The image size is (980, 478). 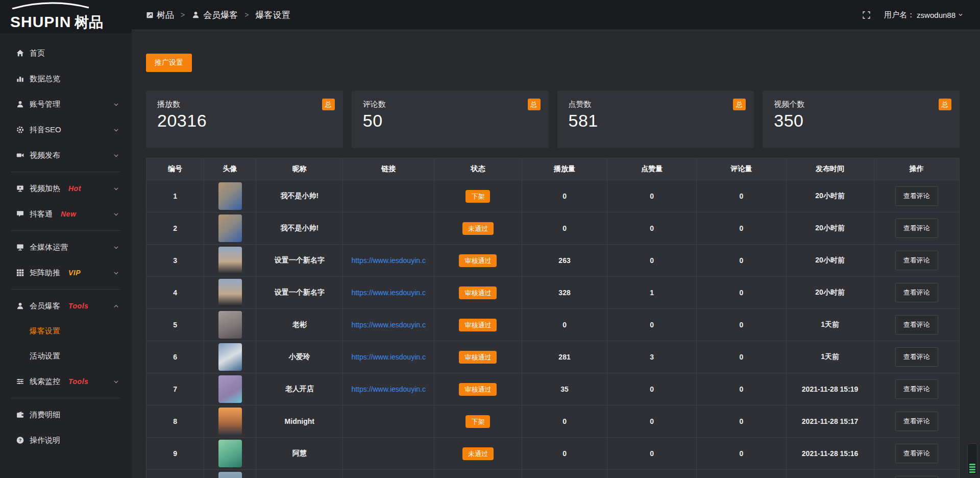 What do you see at coordinates (169, 63) in the screenshot?
I see `promo-settings-button: 推广设置` at bounding box center [169, 63].